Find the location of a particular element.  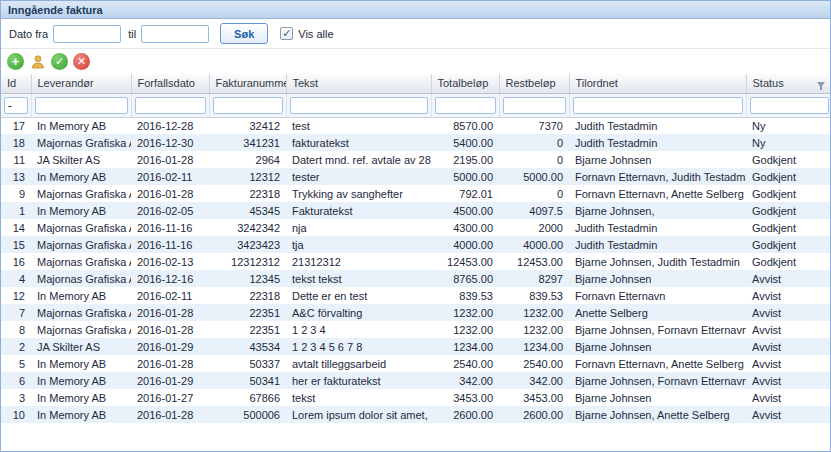

cell-tilordnet: Fornavn Etternavn, Judith Testadmin is located at coordinates (658, 176).